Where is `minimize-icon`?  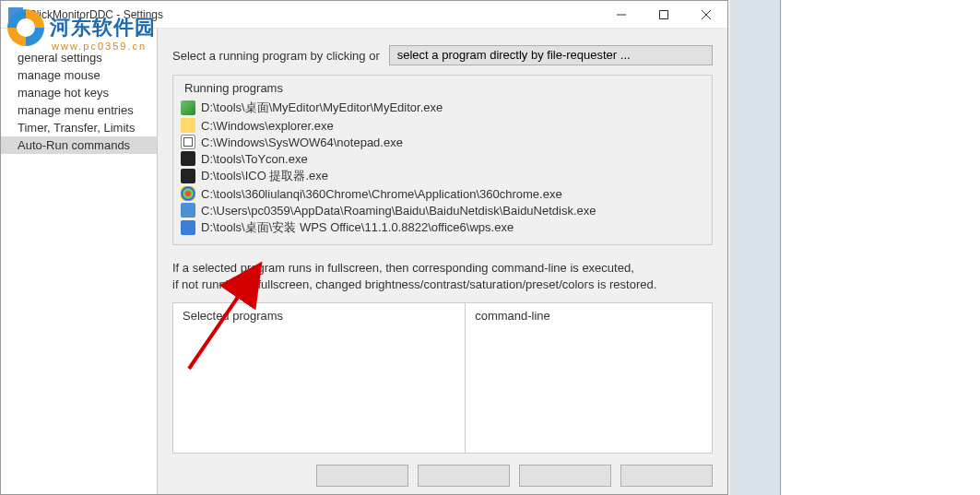
minimize-icon is located at coordinates (621, 15).